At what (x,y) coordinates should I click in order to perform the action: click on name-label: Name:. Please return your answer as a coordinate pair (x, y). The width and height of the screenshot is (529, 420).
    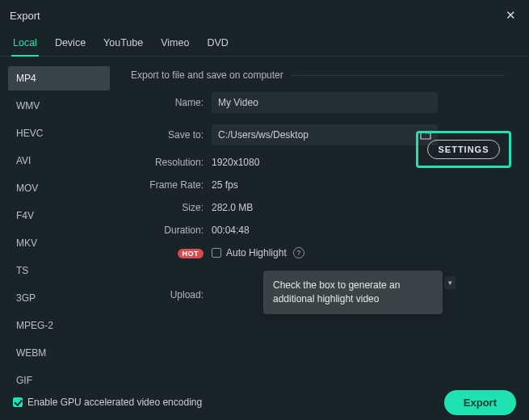
    Looking at the image, I should click on (171, 103).